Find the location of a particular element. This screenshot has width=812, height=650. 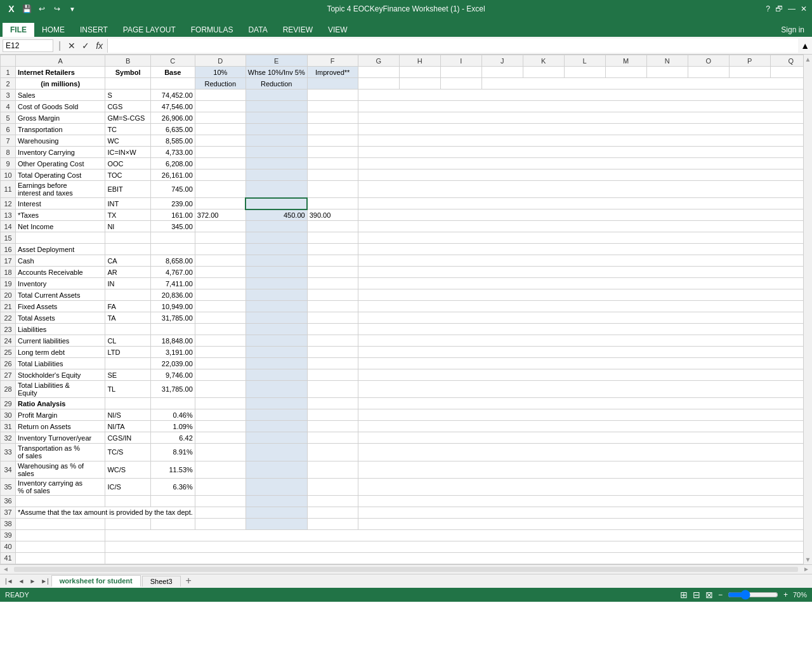

scroll-down-btn: ▼ is located at coordinates (808, 560).